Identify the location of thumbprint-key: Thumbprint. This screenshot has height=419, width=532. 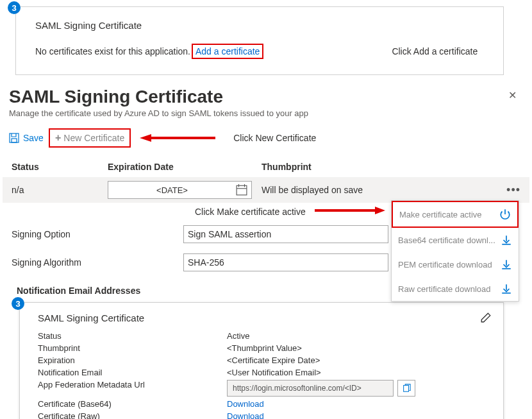
(132, 348).